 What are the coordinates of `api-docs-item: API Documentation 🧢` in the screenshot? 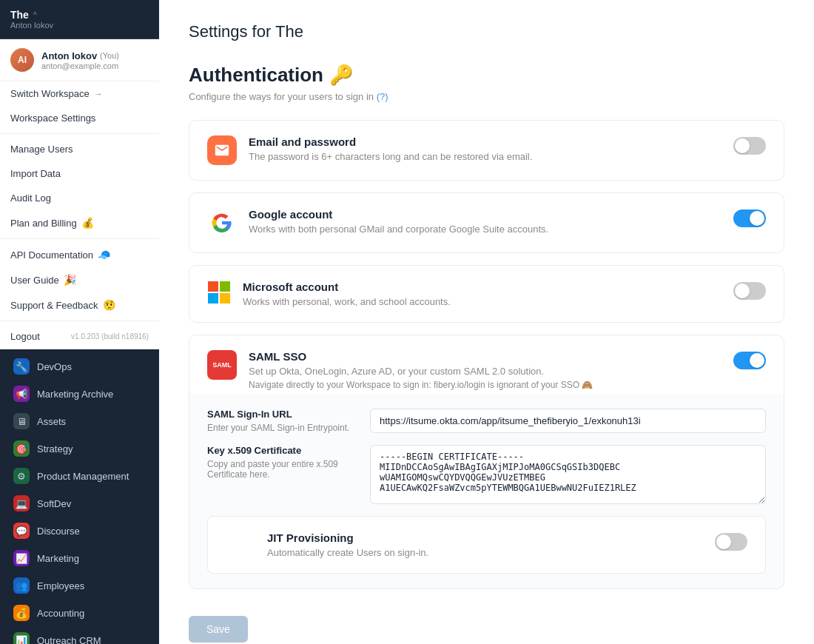 It's located at (80, 255).